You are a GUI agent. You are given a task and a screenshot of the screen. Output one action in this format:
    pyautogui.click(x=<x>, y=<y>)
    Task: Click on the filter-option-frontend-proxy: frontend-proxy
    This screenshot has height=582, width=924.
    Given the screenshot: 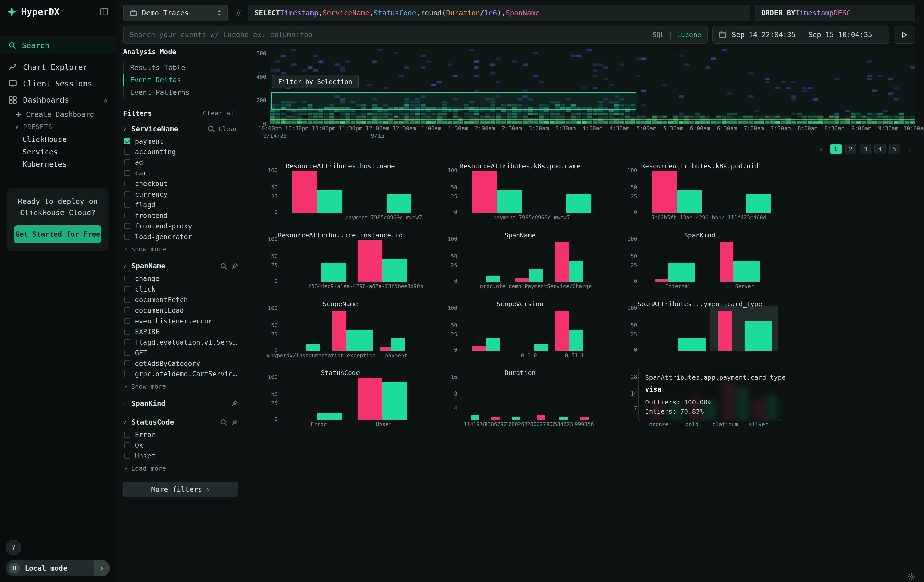 What is the action you would take?
    pyautogui.click(x=180, y=226)
    